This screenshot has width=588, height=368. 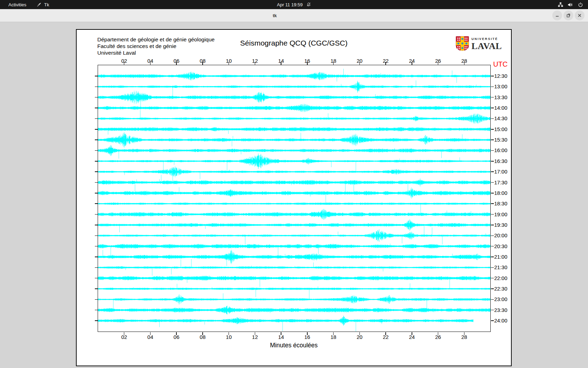 I want to click on x-tick-label-bottom: 28, so click(x=464, y=337).